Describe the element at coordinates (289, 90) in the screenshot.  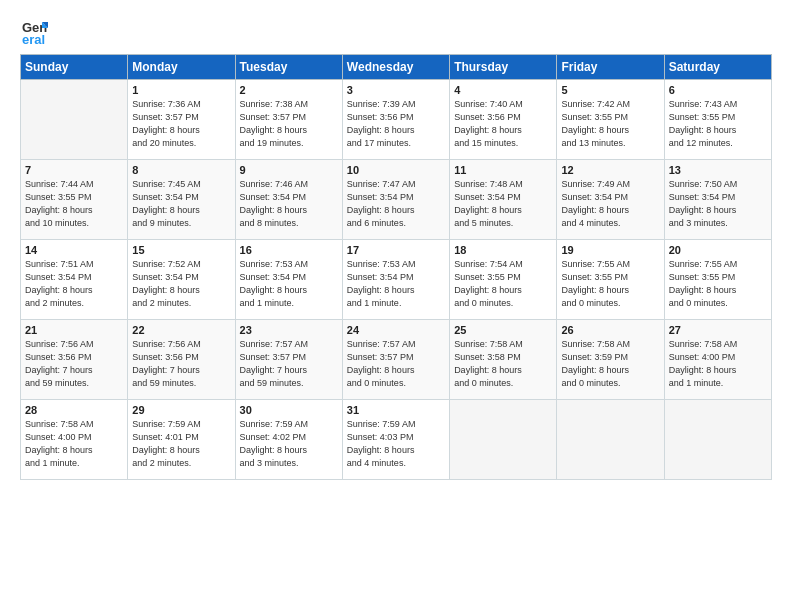
I see `day-number: 2` at that location.